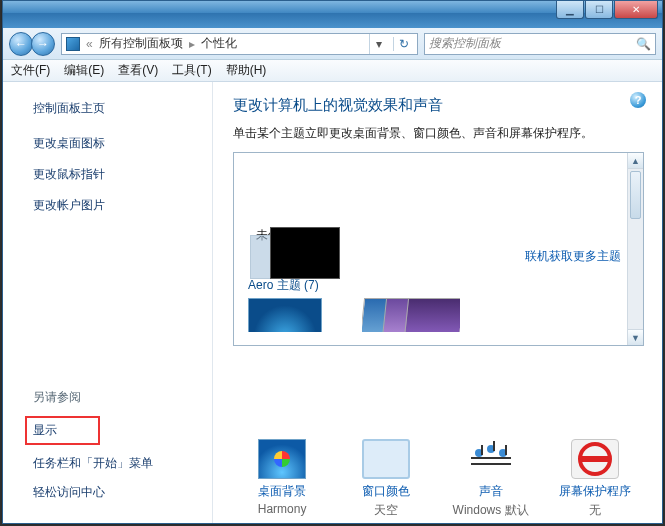  I want to click on page-subtitle: 单击某个主题立即更改桌面背景、窗口颜色、声音和屏幕保护程序。, so click(438, 134).